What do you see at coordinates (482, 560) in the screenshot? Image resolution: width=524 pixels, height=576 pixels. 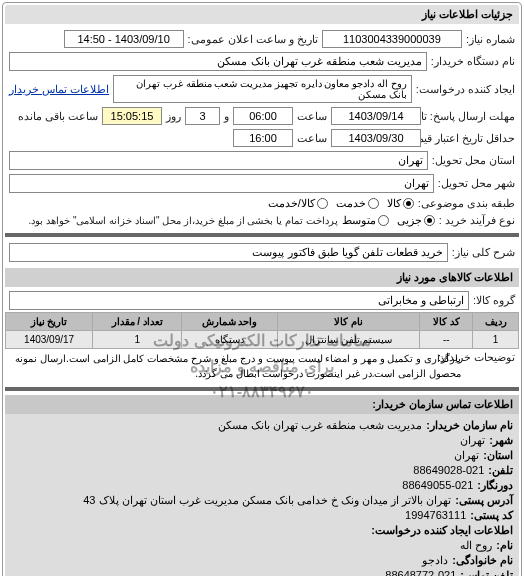 I see `family-label: نام خانوادگی:` at bounding box center [482, 560].